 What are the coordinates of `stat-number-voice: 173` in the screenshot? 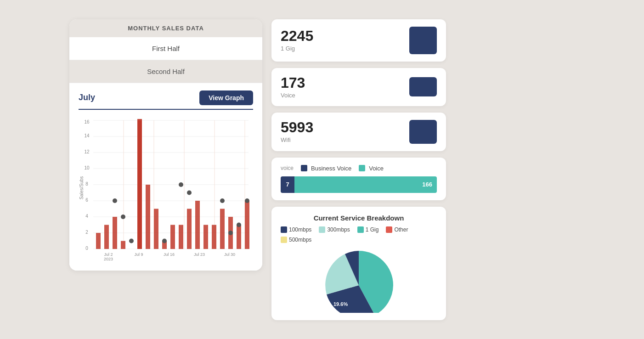 It's located at (293, 83).